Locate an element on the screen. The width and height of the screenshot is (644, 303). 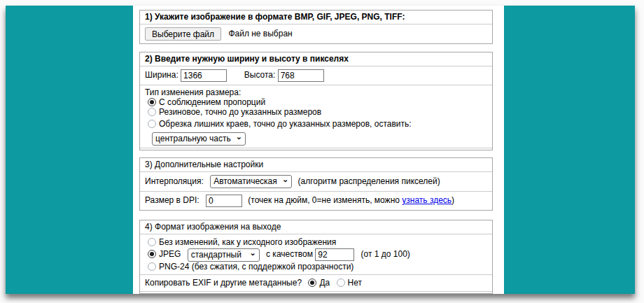
exif-no-option: Нет is located at coordinates (349, 283).